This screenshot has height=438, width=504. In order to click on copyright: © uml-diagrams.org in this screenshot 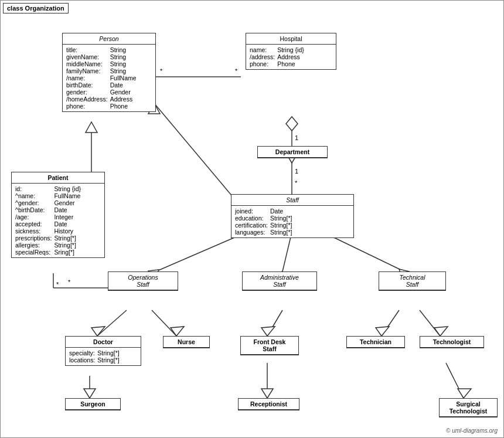, I will do `click(472, 430)`.